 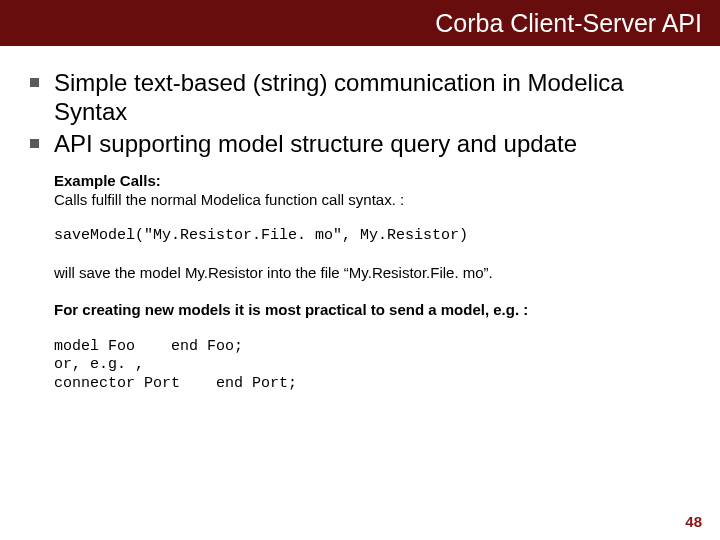 I want to click on bullet-item: API supporting model structure query and…, so click(x=360, y=144).